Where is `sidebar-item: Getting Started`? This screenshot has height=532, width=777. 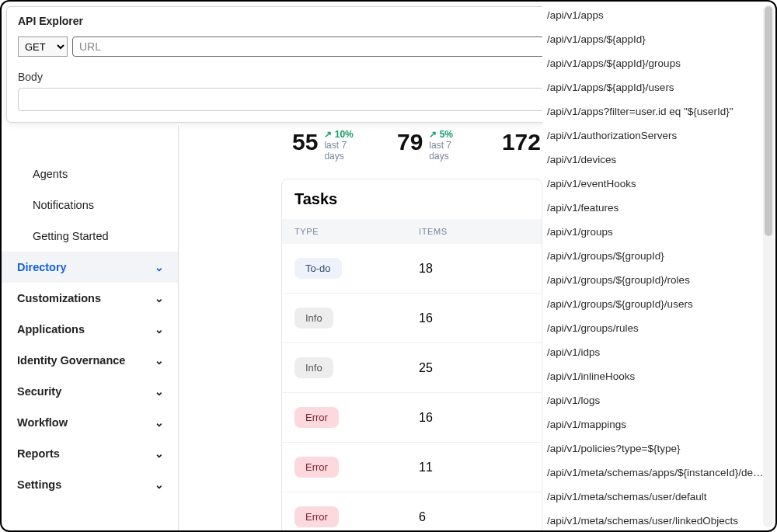
sidebar-item: Getting Started is located at coordinates (90, 236).